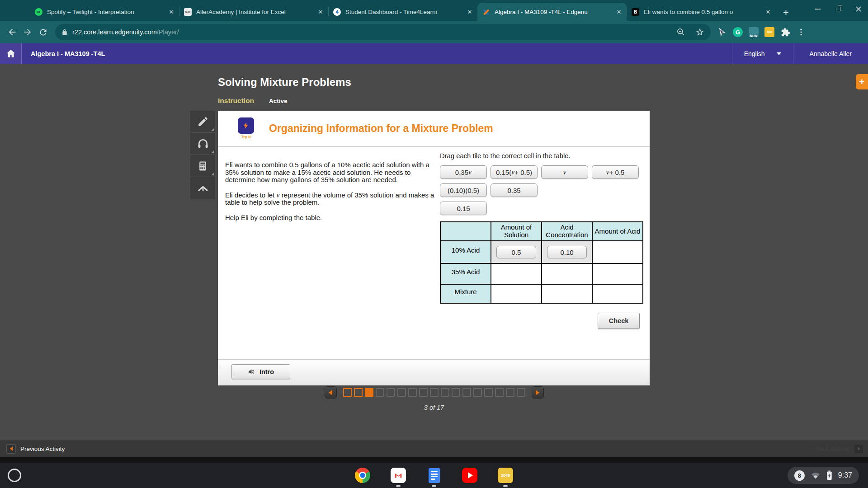 This screenshot has width=868, height=488. What do you see at coordinates (168, 32) in the screenshot?
I see `url-path: /Player/` at bounding box center [168, 32].